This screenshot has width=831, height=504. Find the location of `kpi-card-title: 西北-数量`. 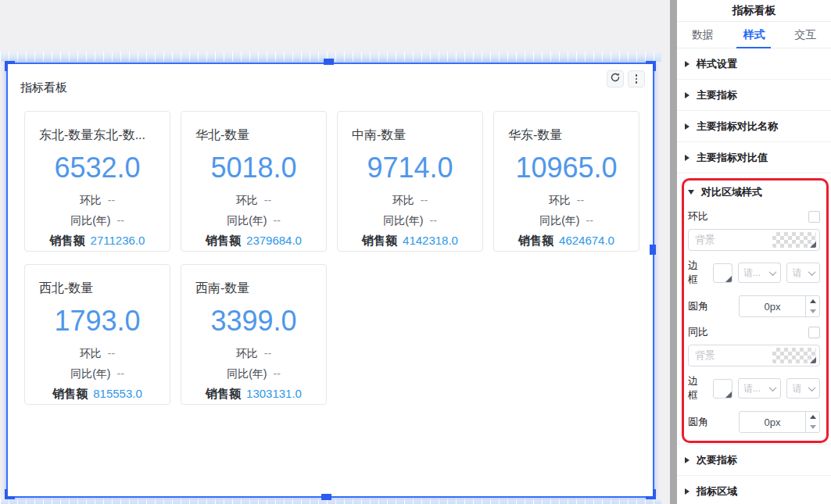

kpi-card-title: 西北-数量 is located at coordinates (97, 289).